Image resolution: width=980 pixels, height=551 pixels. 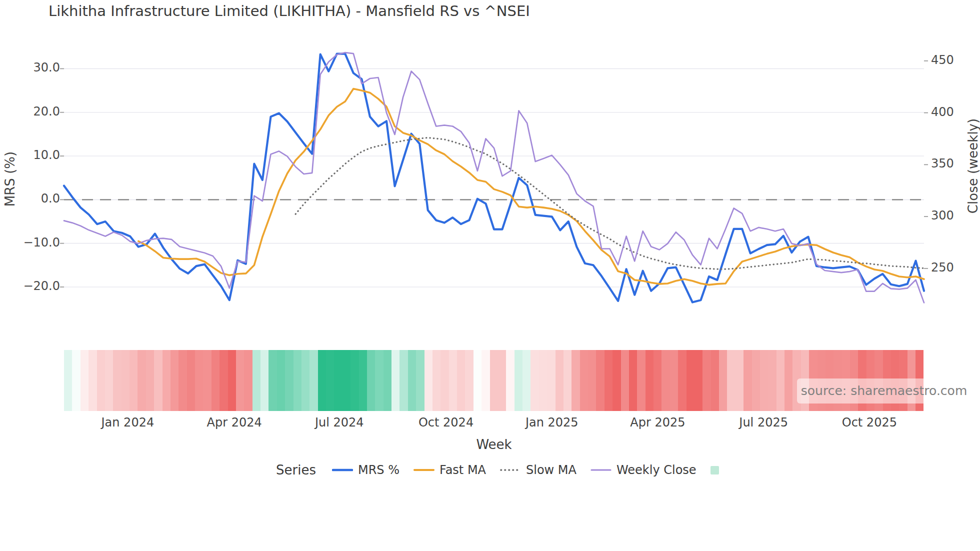 What do you see at coordinates (551, 470) in the screenshot?
I see `legend-item-label: Slow MA` at bounding box center [551, 470].